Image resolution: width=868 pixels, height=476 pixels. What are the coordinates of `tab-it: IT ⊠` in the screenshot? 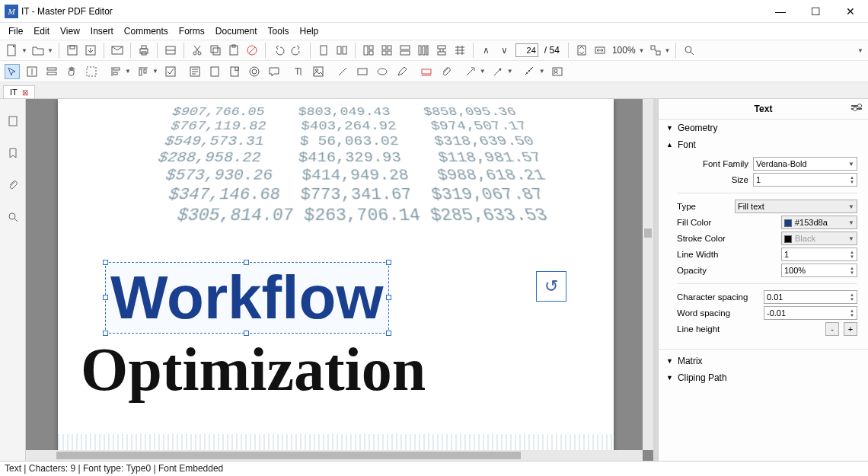 It's located at (19, 91).